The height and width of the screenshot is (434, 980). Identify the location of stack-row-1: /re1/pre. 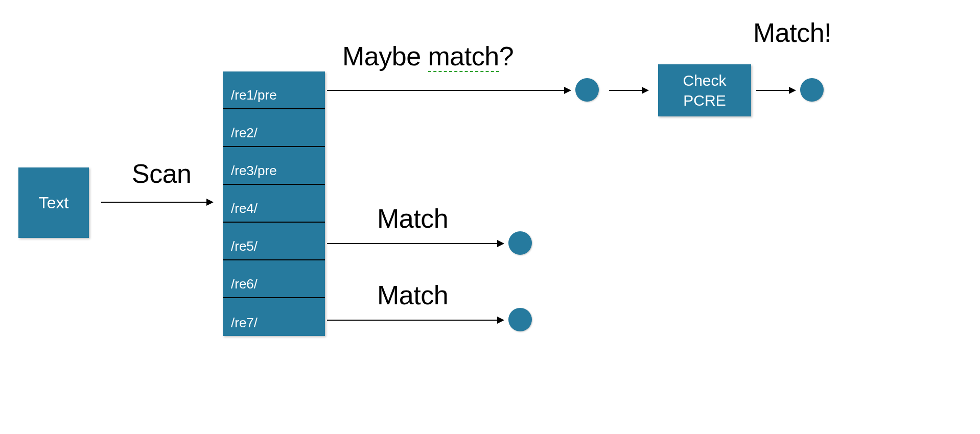
(274, 90).